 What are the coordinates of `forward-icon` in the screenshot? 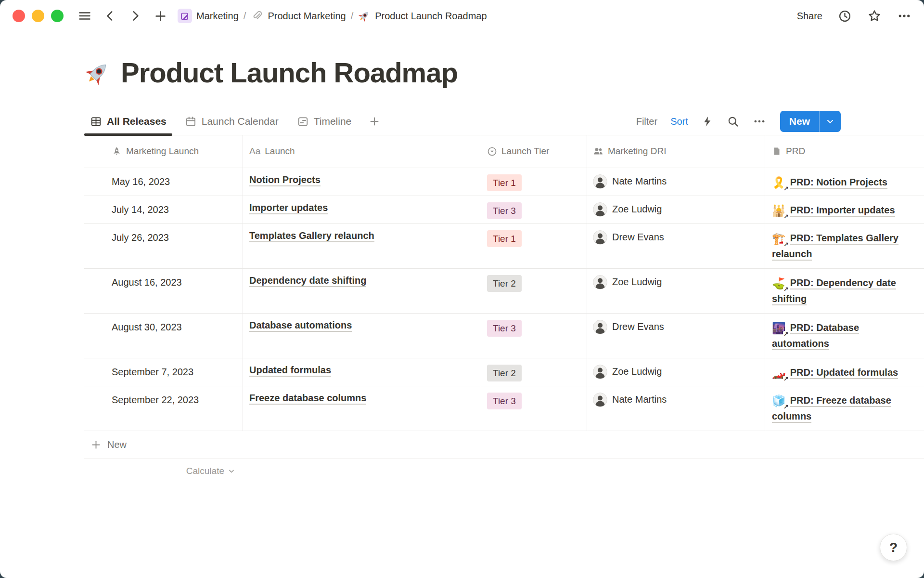 It's located at (135, 16).